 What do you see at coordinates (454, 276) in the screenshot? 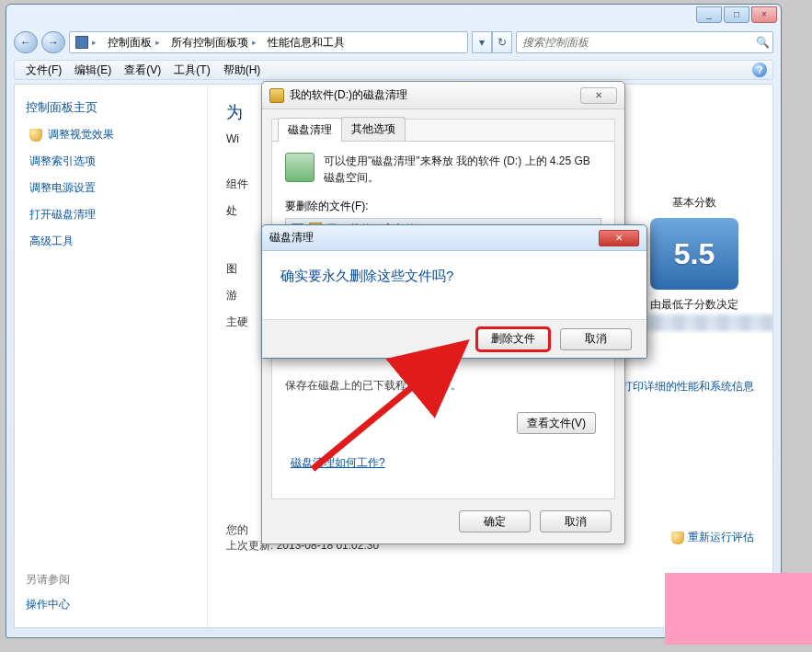
I see `confirm-body: 确实要永久删除这些文件吗?` at bounding box center [454, 276].